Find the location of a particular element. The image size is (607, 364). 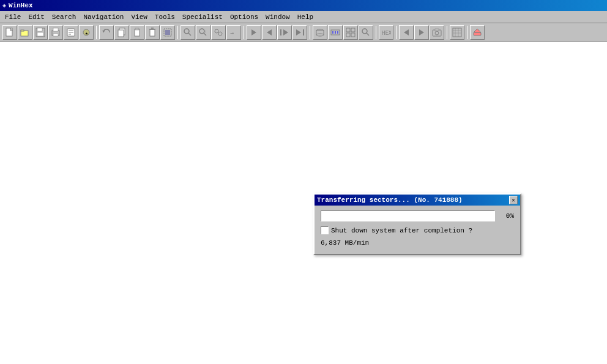

progress-percent-label: 0% is located at coordinates (507, 216).